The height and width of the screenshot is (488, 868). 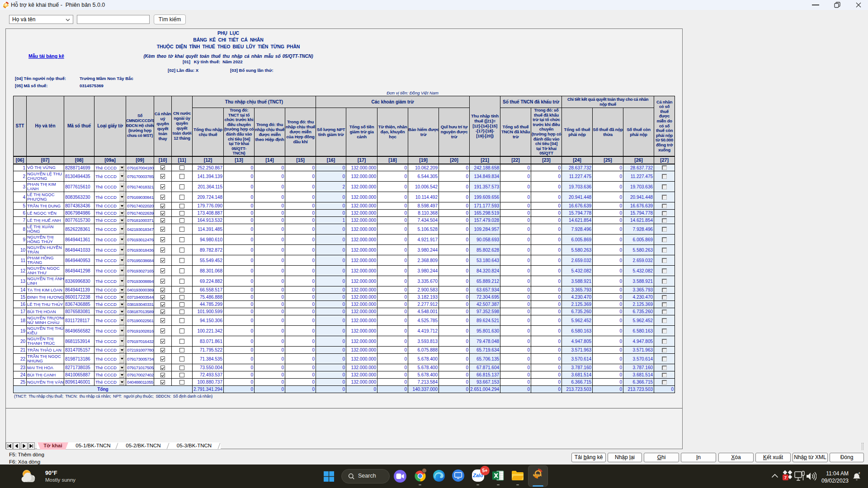 I want to click on svg-text: z, so click(x=859, y=473).